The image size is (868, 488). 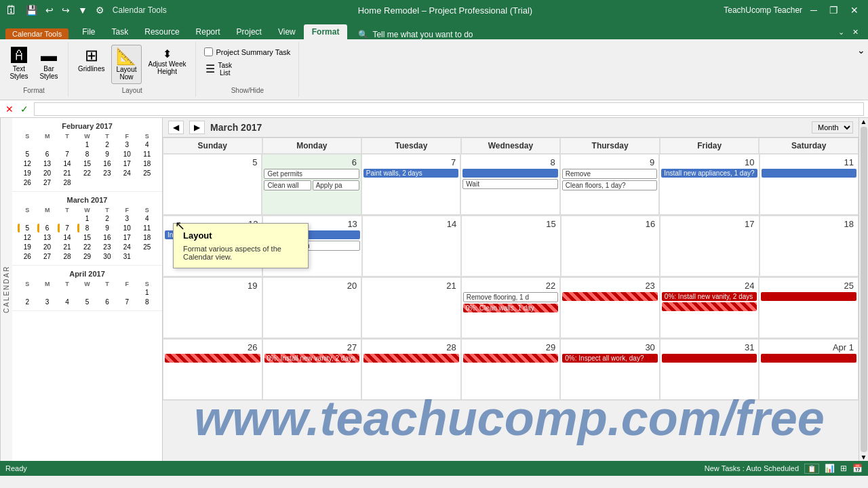 What do you see at coordinates (511, 369) in the screenshot?
I see `cell-mar29: 29` at bounding box center [511, 369].